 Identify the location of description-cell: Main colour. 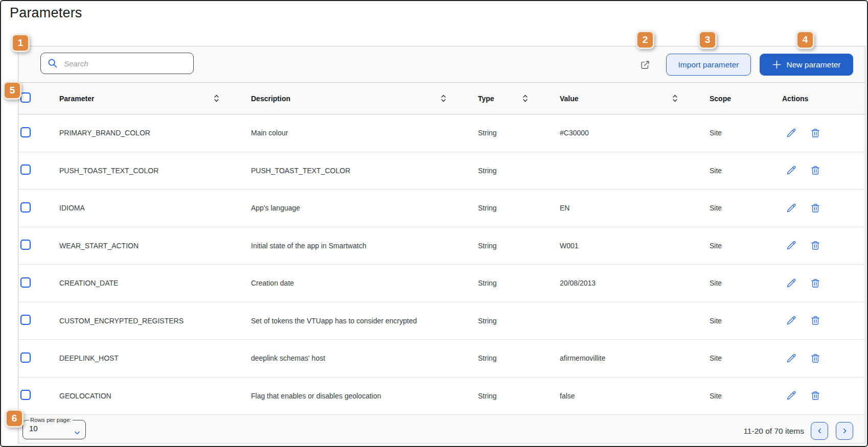
(355, 133).